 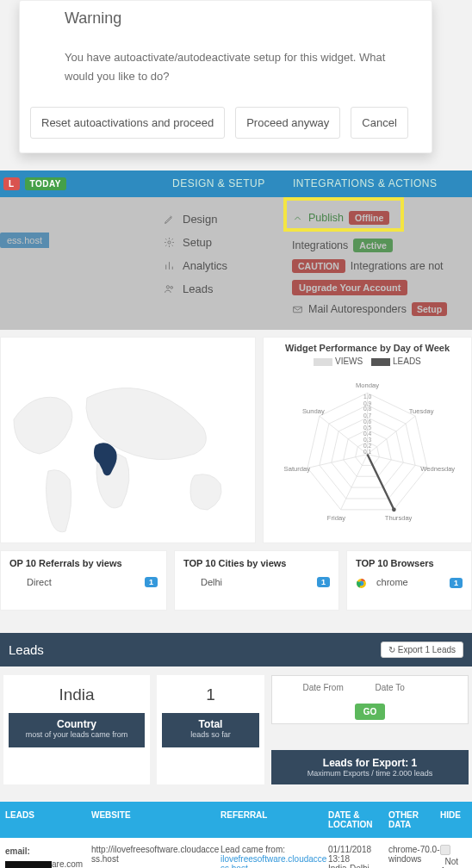 What do you see at coordinates (399, 518) in the screenshot?
I see `svg-text: Thursday` at bounding box center [399, 518].